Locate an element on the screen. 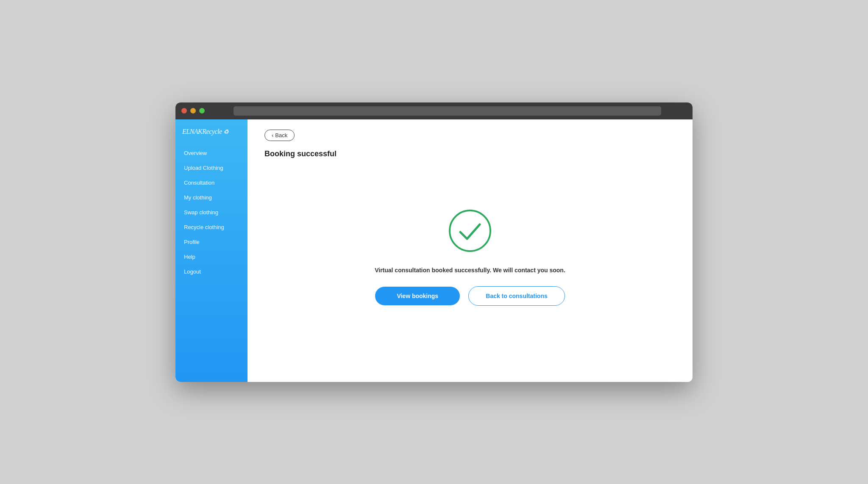 The image size is (868, 484). back-label: Back is located at coordinates (281, 136).